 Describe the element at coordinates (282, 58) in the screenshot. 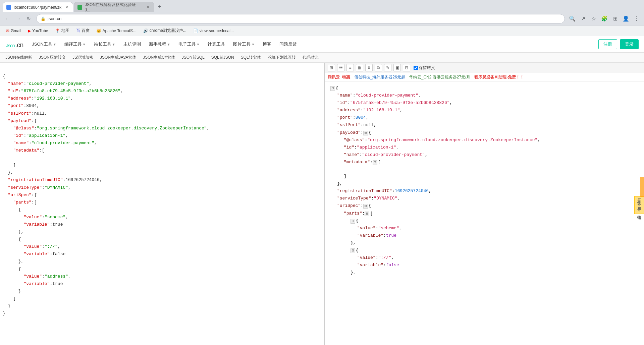

I see `sub-nav-camel-case: 驼峰下划线互转` at that location.